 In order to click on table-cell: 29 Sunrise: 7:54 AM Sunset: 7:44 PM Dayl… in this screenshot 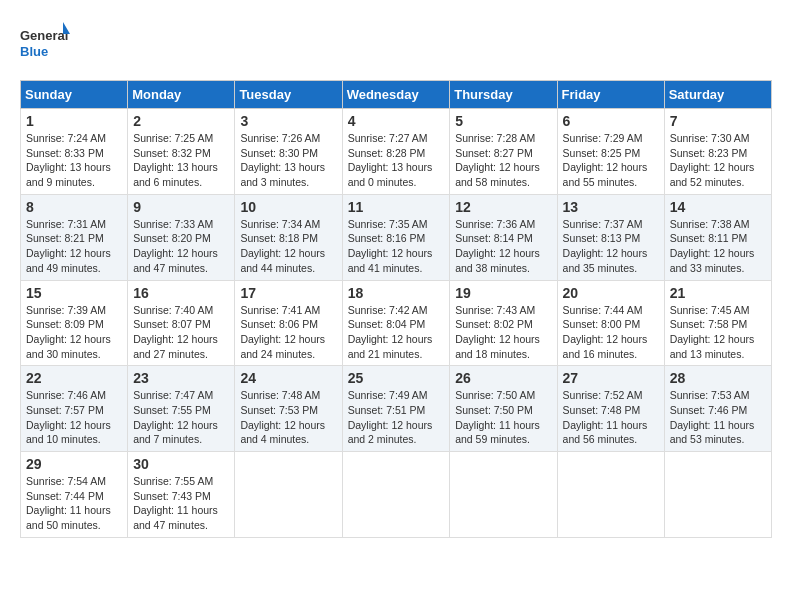, I will do `click(74, 495)`.